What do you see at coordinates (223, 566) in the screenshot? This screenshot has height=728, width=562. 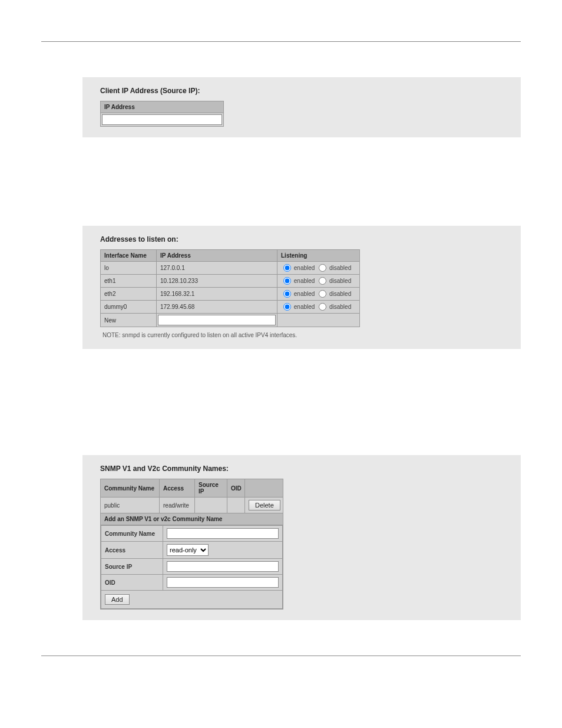 I see `form-source-input` at bounding box center [223, 566].